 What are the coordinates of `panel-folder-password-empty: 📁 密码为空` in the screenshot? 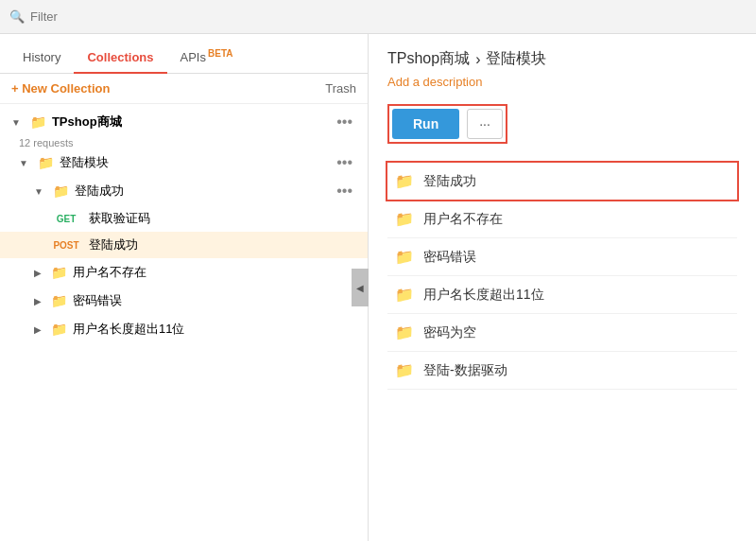 It's located at (562, 333).